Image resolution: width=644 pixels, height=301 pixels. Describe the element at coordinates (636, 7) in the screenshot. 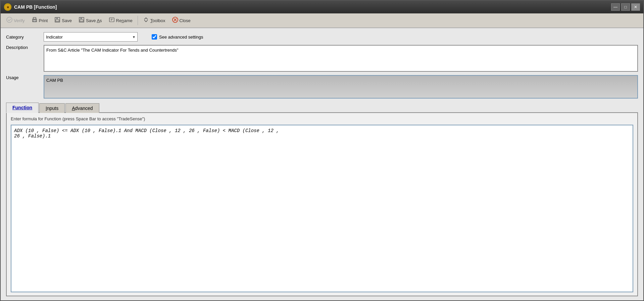

I see `window-close-button: ✕` at that location.